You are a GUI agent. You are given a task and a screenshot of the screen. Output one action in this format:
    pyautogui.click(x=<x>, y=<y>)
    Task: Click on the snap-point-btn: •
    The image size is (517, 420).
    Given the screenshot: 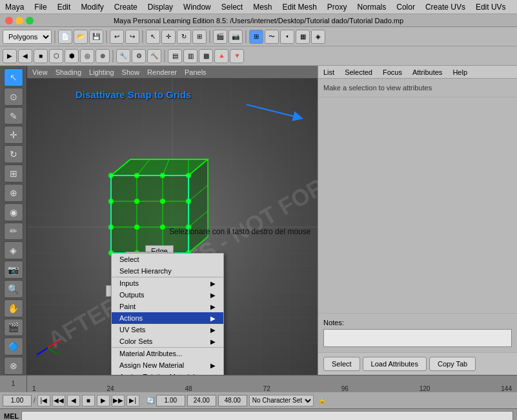 What is the action you would take?
    pyautogui.click(x=287, y=37)
    